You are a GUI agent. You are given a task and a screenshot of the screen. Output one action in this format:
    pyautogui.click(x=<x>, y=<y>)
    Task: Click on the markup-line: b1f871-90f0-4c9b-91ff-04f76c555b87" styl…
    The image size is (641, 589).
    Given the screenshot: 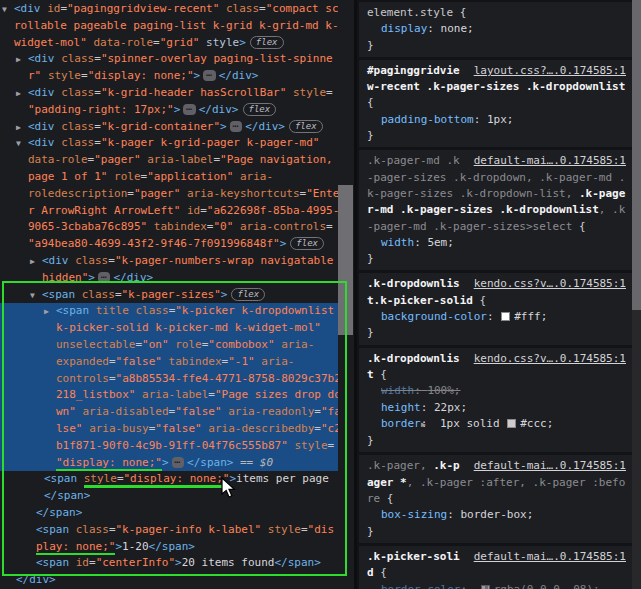 What is the action you would take?
    pyautogui.click(x=169, y=446)
    